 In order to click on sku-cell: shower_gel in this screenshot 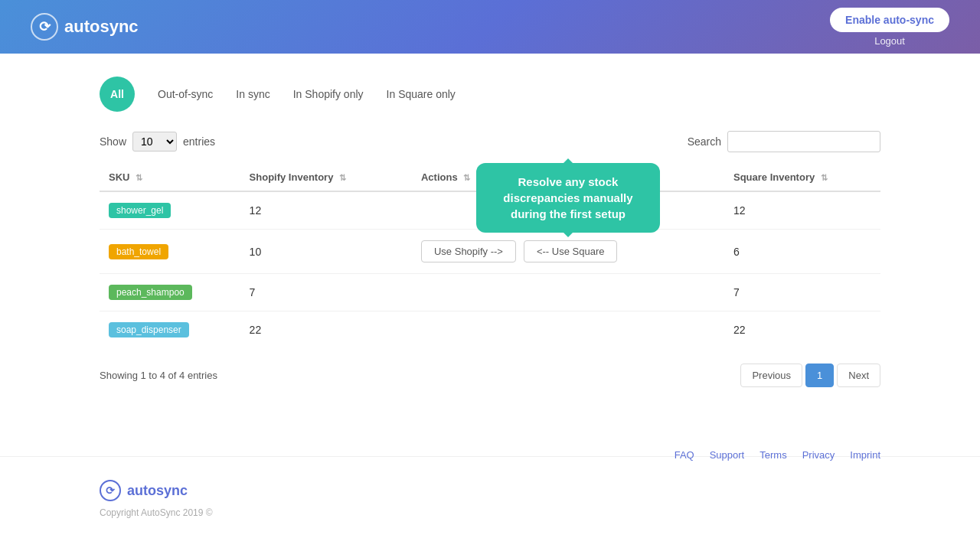, I will do `click(170, 210)`.